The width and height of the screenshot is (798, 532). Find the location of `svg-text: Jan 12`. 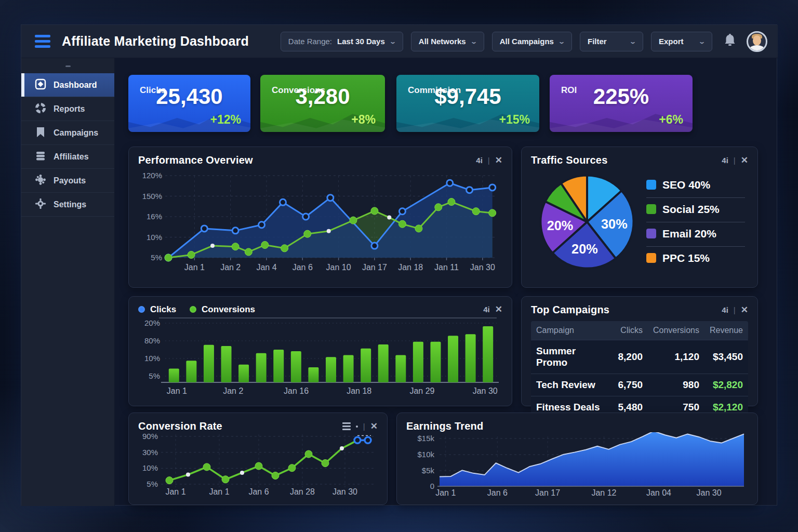

svg-text: Jan 12 is located at coordinates (604, 492).